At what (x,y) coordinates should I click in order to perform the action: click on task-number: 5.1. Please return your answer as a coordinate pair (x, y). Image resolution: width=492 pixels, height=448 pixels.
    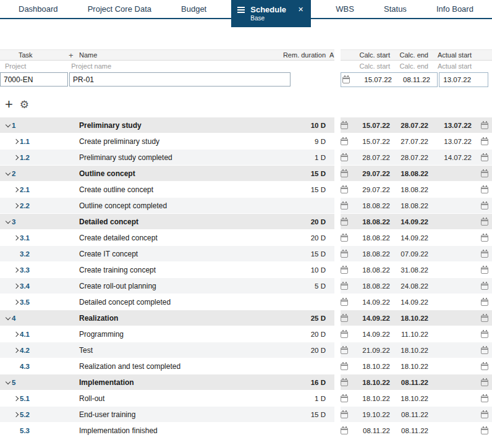
    Looking at the image, I should click on (47, 399).